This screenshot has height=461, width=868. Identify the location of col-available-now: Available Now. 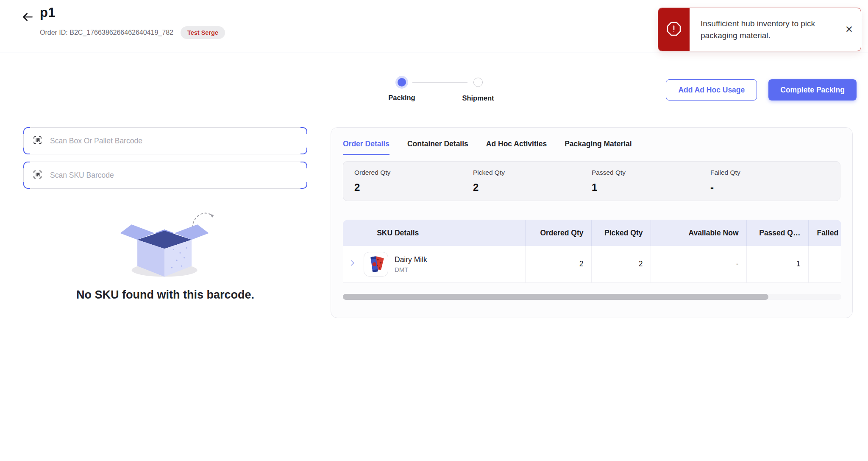
(698, 233).